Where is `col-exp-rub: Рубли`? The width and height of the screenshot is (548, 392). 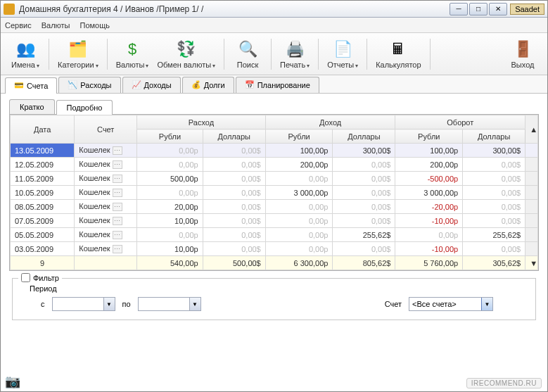
col-exp-rub: Рубли is located at coordinates (170, 137).